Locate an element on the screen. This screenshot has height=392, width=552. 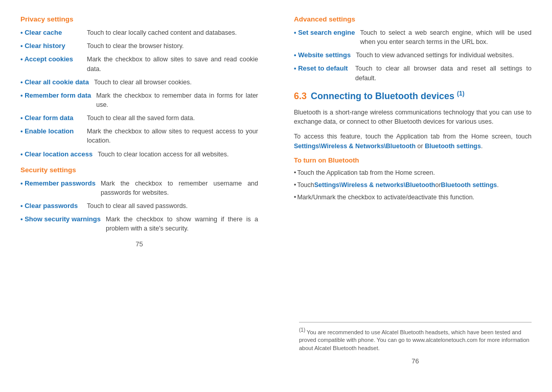
item-desc: Touch to view advanced settings for indi… is located at coordinates (434, 55).